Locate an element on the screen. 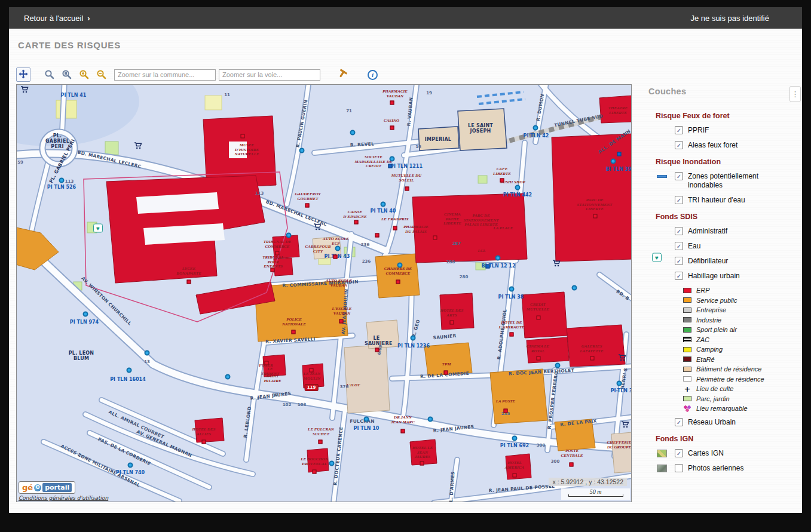  layer-label: Administratif is located at coordinates (708, 232).